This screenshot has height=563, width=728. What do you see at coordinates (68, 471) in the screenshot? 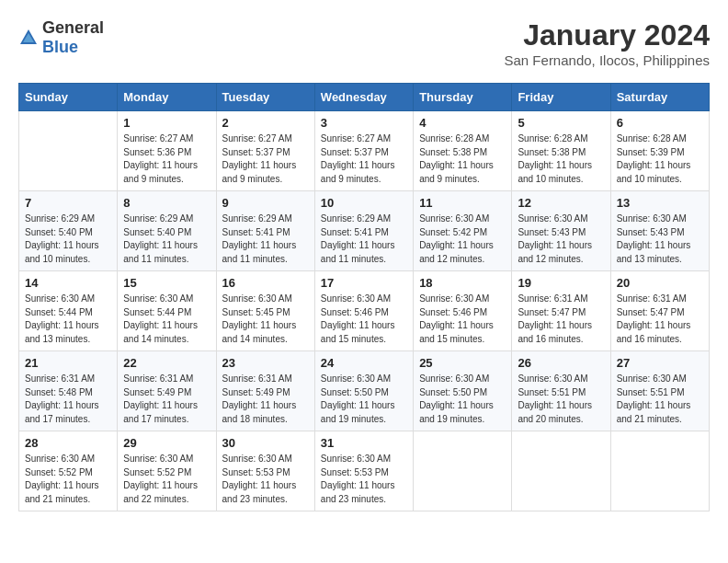
I see `calendar-cell: 28Sunrise: 6:30 AM Sunset: 5:52 PM Dayli…` at bounding box center [68, 471].